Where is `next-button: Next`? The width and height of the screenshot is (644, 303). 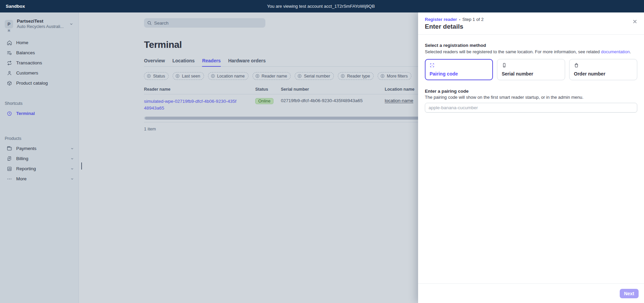
next-button: Next is located at coordinates (629, 294).